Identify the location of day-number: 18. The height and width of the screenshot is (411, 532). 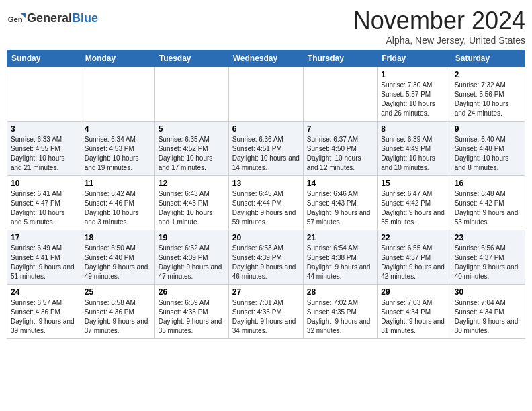
(118, 238).